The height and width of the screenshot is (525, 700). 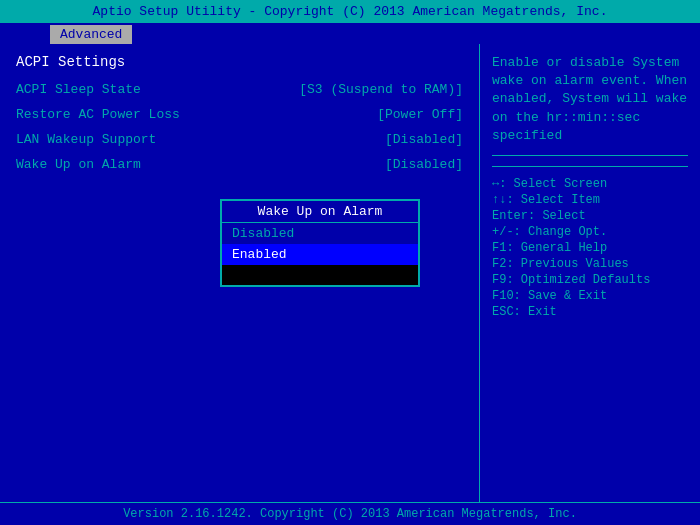 I want to click on footer: Version 2.16.1242. Copyright (C) 2013 Am…, so click(x=350, y=514).